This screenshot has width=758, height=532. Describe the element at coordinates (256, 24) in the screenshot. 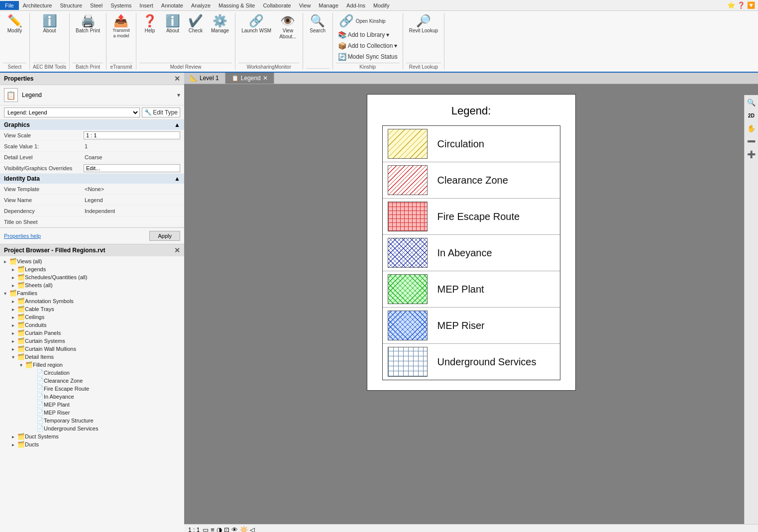

I see `launch-wsm-button: 🔗 Launch WSM` at that location.